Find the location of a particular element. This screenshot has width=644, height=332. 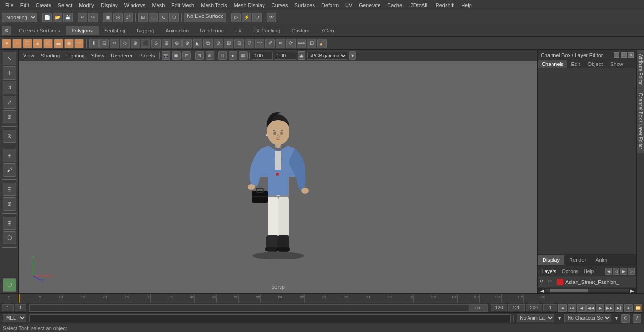

bevel-icon: ◇ is located at coordinates (125, 43).